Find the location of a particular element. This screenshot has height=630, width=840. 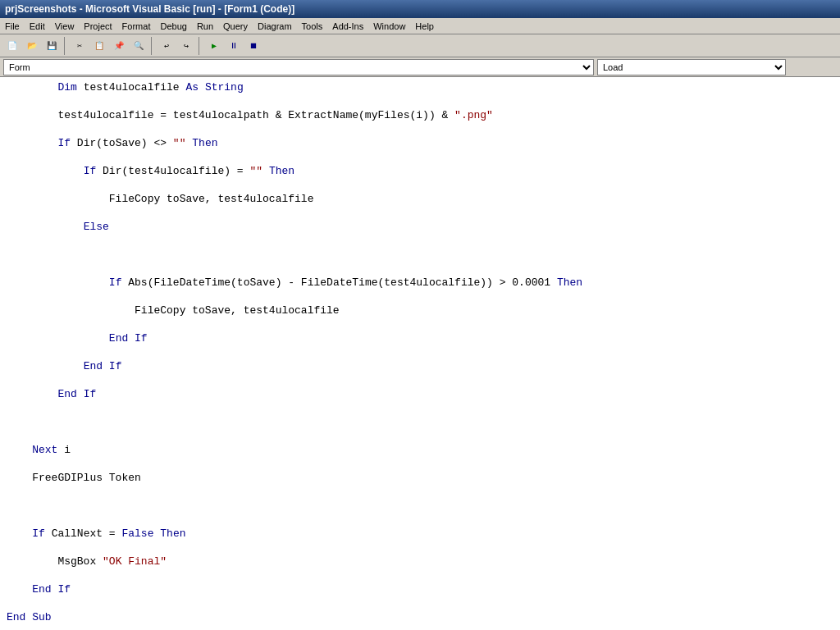

menu-debug: Debug is located at coordinates (173, 26).